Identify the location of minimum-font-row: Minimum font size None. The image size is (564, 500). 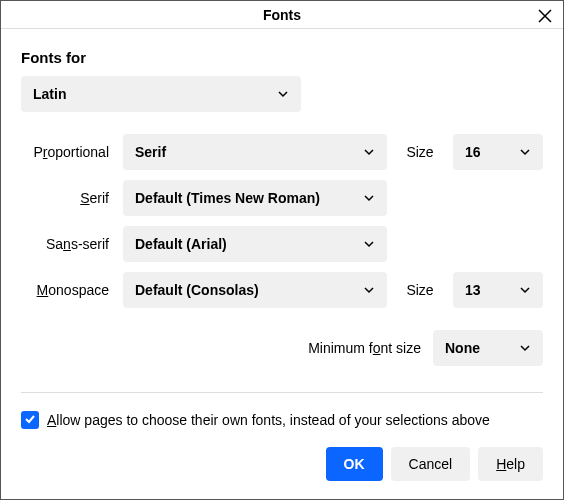
(282, 348).